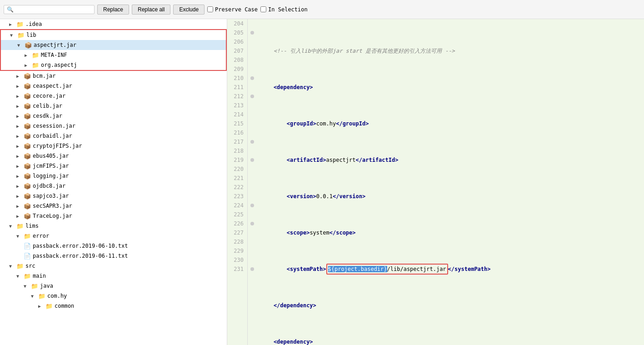 Image resolution: width=644 pixels, height=345 pixels. What do you see at coordinates (114, 50) in the screenshot?
I see `lib-section-highlight: ▼ 📁 lib ▼ 📦 aspectjrt.jar ▶ 📁 META-INF` at bounding box center [114, 50].